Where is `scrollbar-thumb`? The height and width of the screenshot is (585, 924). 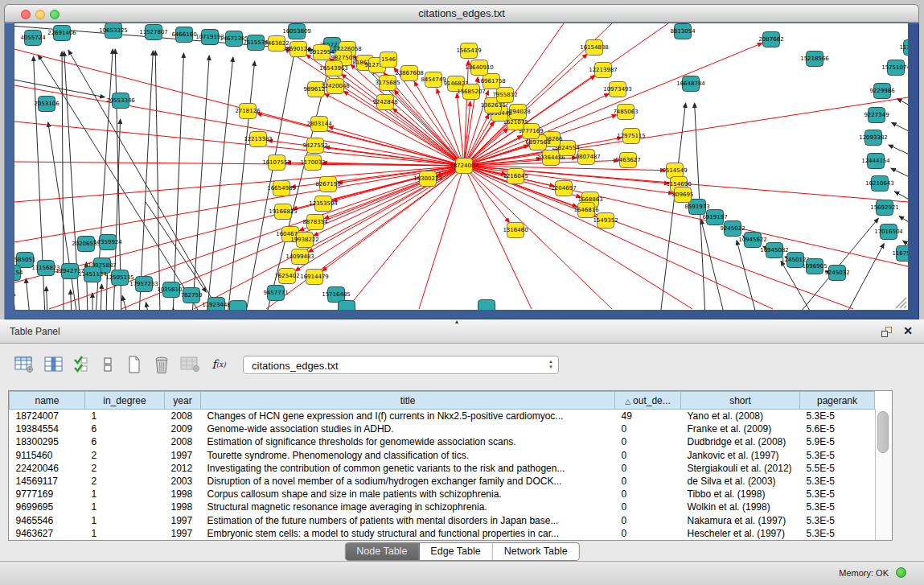 scrollbar-thumb is located at coordinates (883, 432).